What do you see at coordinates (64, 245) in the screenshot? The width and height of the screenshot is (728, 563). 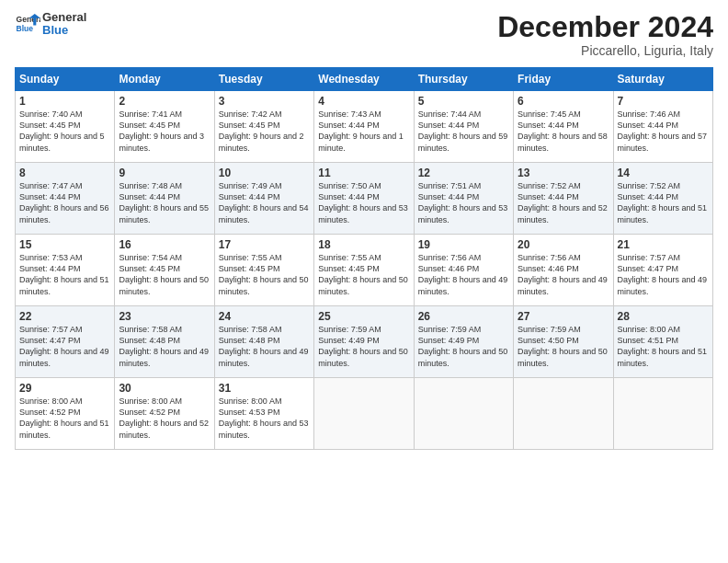 I see `day-number: 15` at bounding box center [64, 245].